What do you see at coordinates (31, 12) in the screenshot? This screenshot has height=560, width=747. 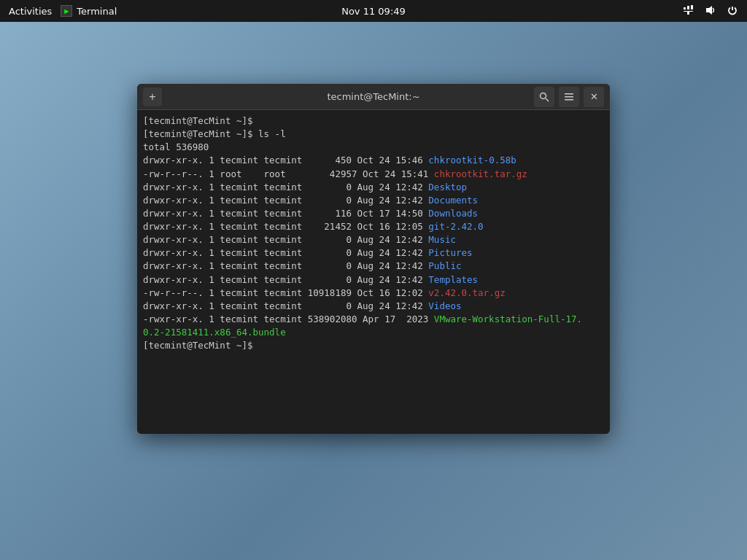 I see `activities-button: Activities` at bounding box center [31, 12].